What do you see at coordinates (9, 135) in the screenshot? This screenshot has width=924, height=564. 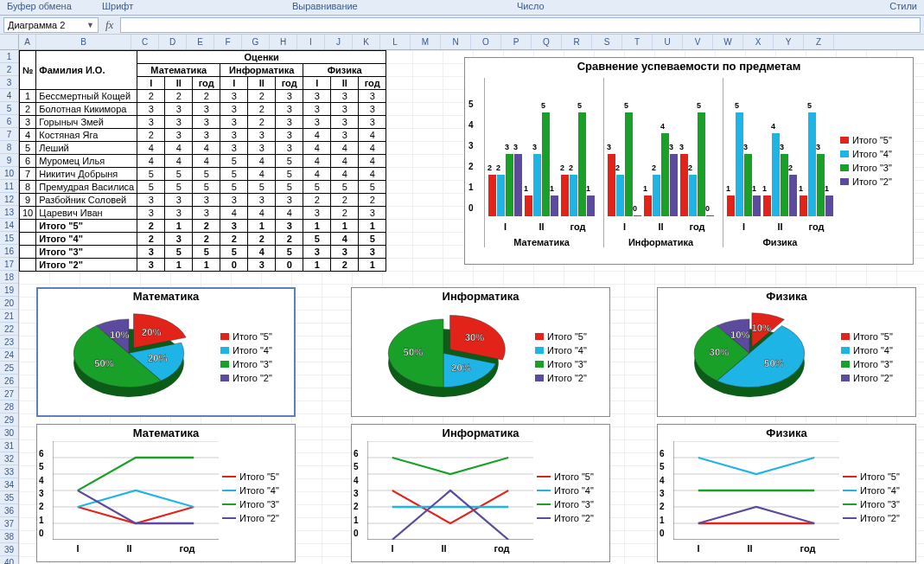 I see `row-header-7: 7` at bounding box center [9, 135].